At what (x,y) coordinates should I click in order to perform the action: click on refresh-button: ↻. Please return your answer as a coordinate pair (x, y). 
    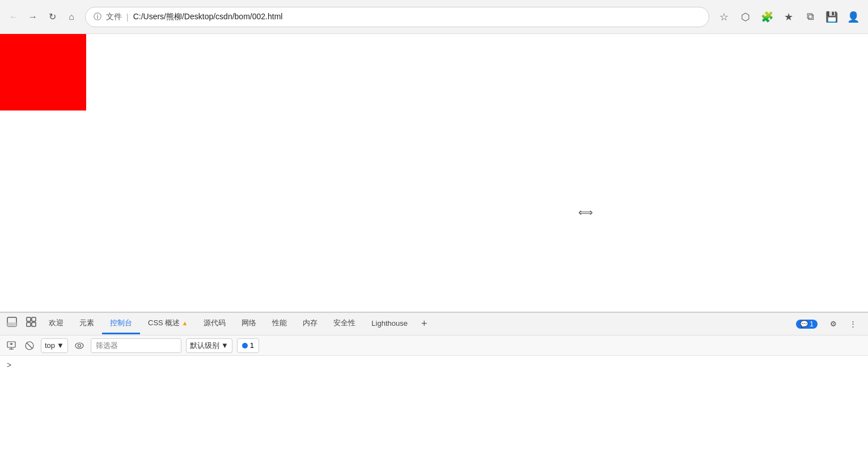
    Looking at the image, I should click on (52, 17).